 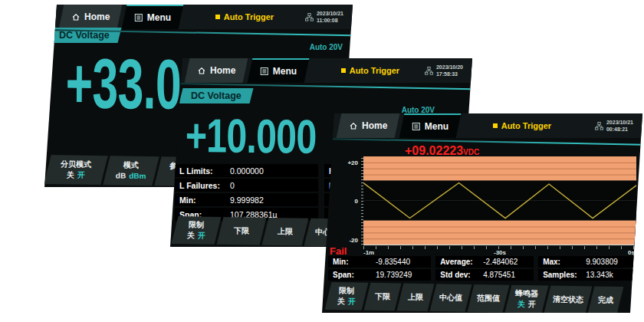 What do you see at coordinates (475, 298) in the screenshot?
I see `softkey-row: 限制 关开 下限 上限 中心值 范围值 蜂鸣器 关开 清空状态 完成` at bounding box center [475, 298].